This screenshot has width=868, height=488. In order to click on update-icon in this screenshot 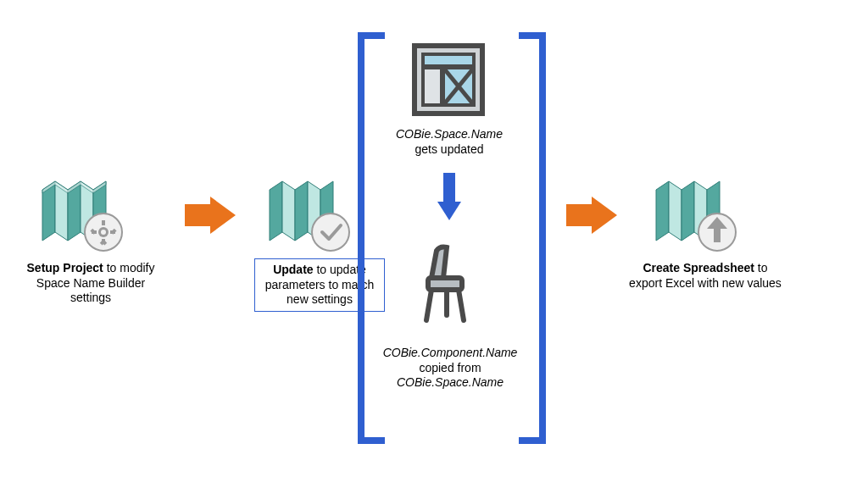, I will do `click(308, 214)`.